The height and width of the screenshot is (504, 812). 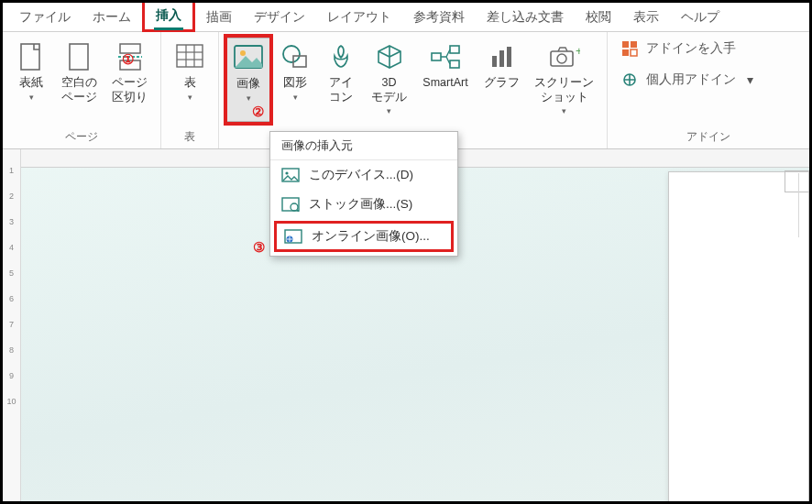 I want to click on group-addins-label: アドイン, so click(x=708, y=136).